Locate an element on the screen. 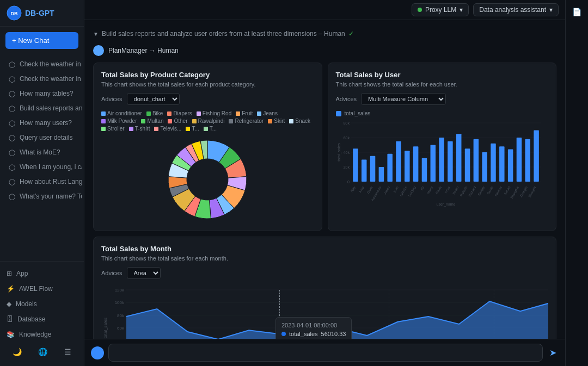 This screenshot has height=366, width=588. new-chat-button: + New Chat is located at coordinates (42, 40).